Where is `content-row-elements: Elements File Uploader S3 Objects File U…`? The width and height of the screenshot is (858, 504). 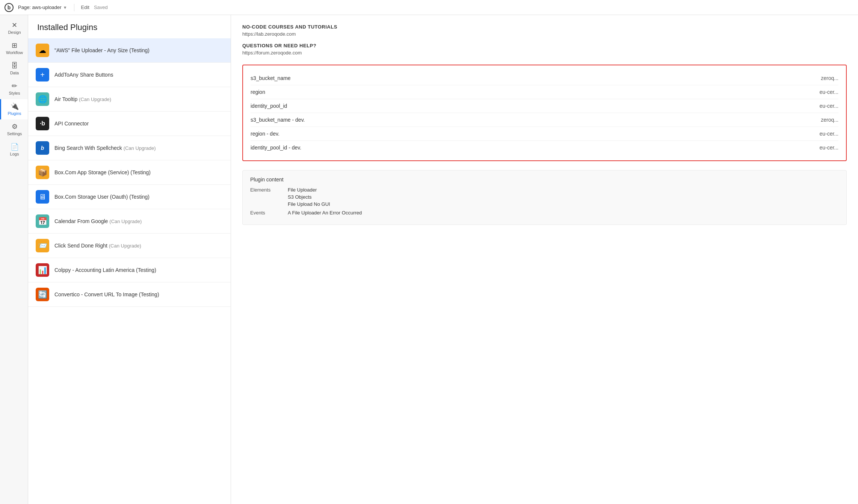 content-row-elements: Elements File Uploader S3 Objects File U… is located at coordinates (545, 197).